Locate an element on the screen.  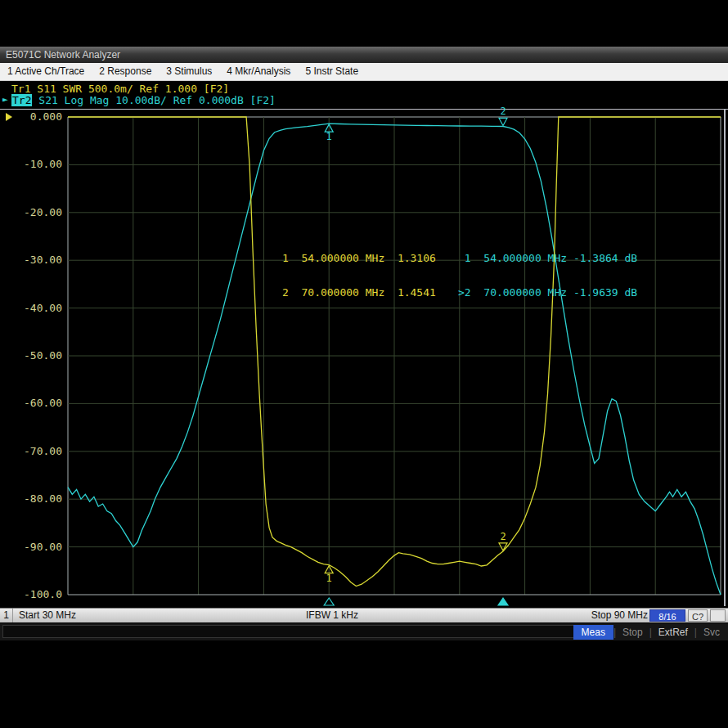
y-axis-tick-label: -80.00 is located at coordinates (43, 499).